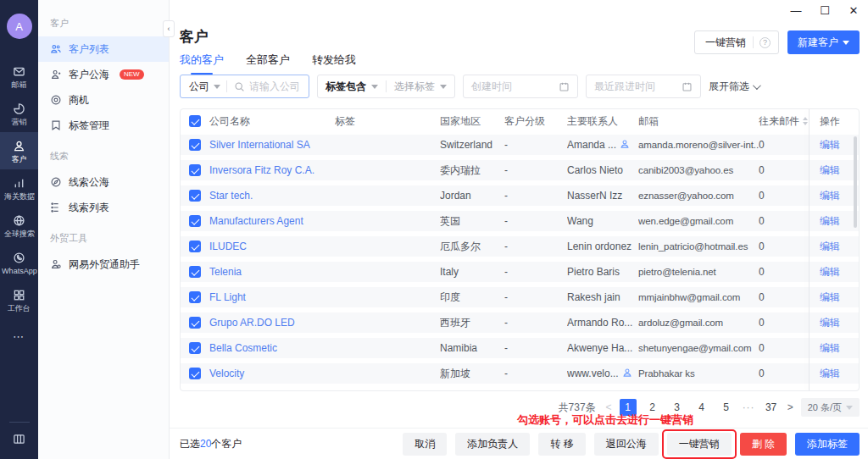 The width and height of the screenshot is (868, 459). Describe the element at coordinates (737, 42) in the screenshot. I see `one-click-marketing-button: 一键营销 ?` at that location.